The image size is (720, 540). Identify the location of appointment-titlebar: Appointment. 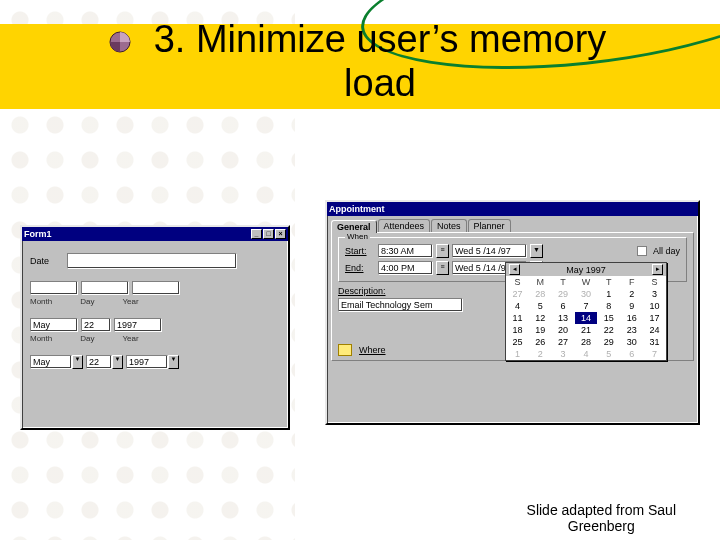
(512, 209).